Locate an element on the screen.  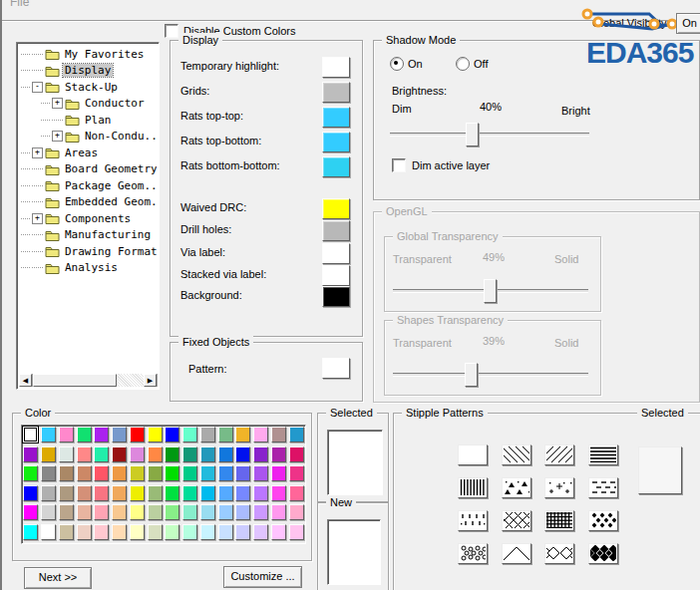
tree-item-board-geometry: Board Geometry is located at coordinates (88, 169).